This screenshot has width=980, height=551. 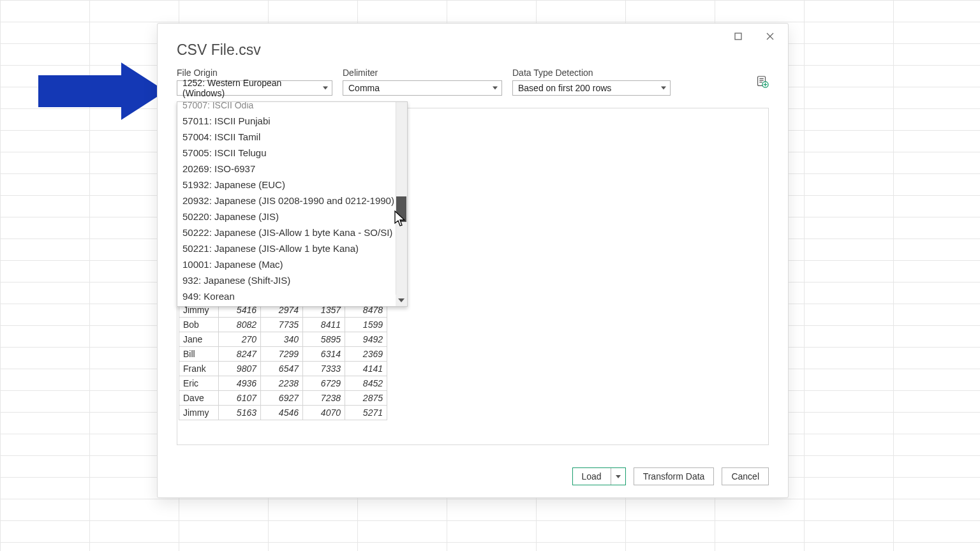 What do you see at coordinates (324, 413) in the screenshot?
I see `value-cell: 4070` at bounding box center [324, 413].